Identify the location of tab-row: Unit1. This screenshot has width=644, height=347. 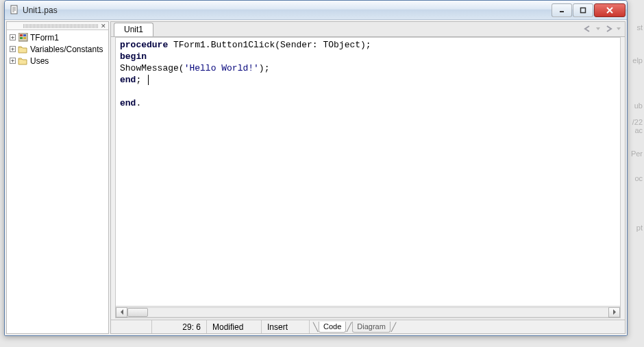
(368, 29).